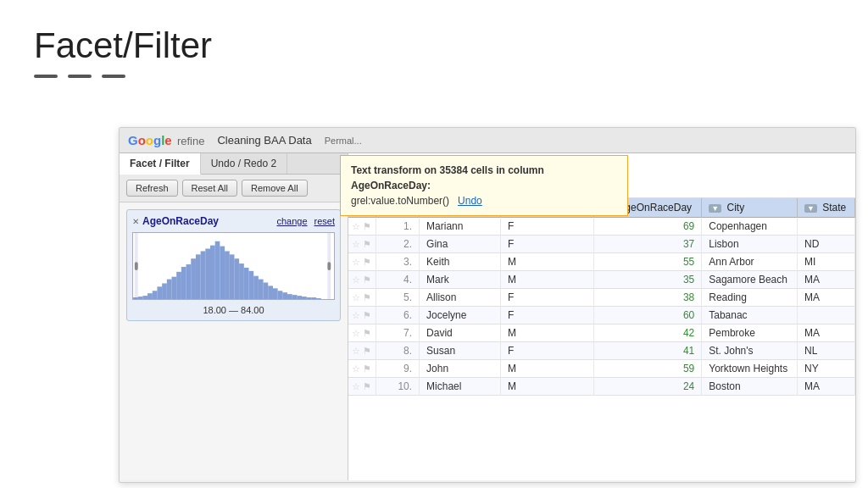 The width and height of the screenshot is (868, 488). Describe the element at coordinates (548, 369) in the screenshot. I see `row-gender: M` at that location.